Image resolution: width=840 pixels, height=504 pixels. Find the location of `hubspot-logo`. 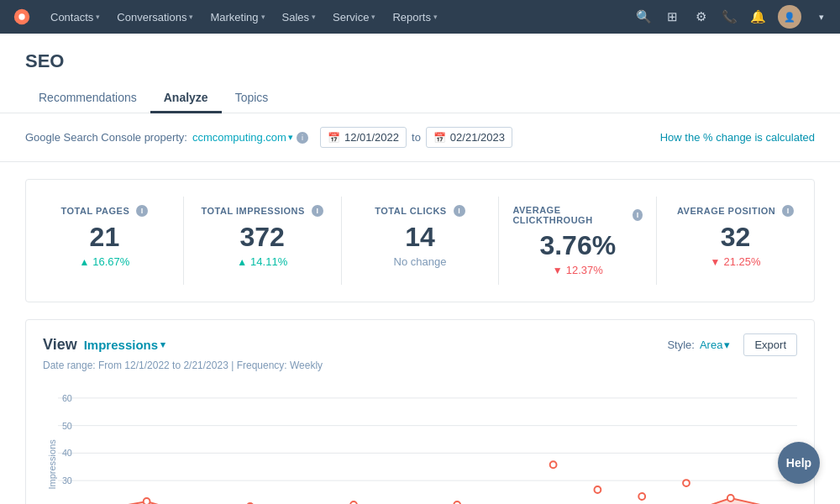

hubspot-logo is located at coordinates (22, 17).